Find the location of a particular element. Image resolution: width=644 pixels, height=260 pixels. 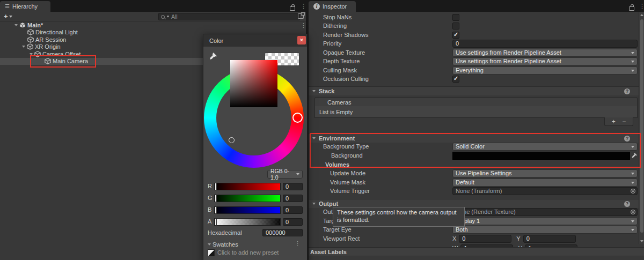

info-icon: i is located at coordinates (317, 6).